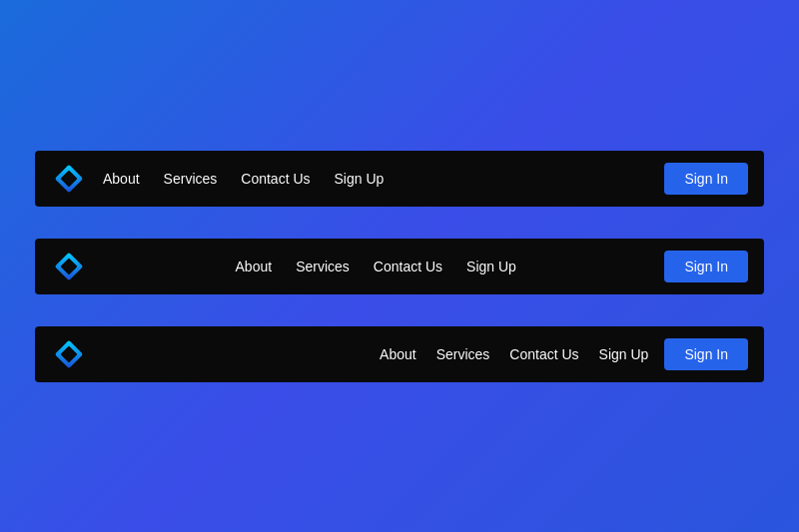  What do you see at coordinates (543, 354) in the screenshot?
I see `nav-contact-3: Contact Us` at bounding box center [543, 354].